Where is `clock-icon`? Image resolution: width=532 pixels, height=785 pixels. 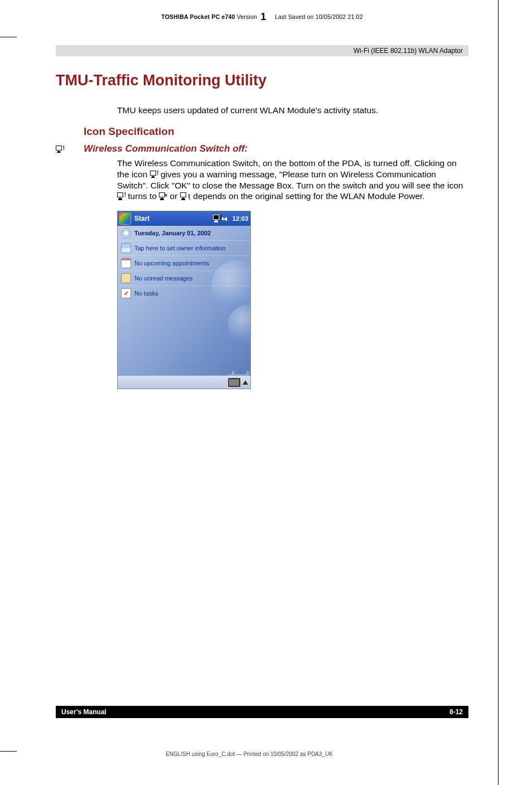
clock-icon is located at coordinates (126, 233).